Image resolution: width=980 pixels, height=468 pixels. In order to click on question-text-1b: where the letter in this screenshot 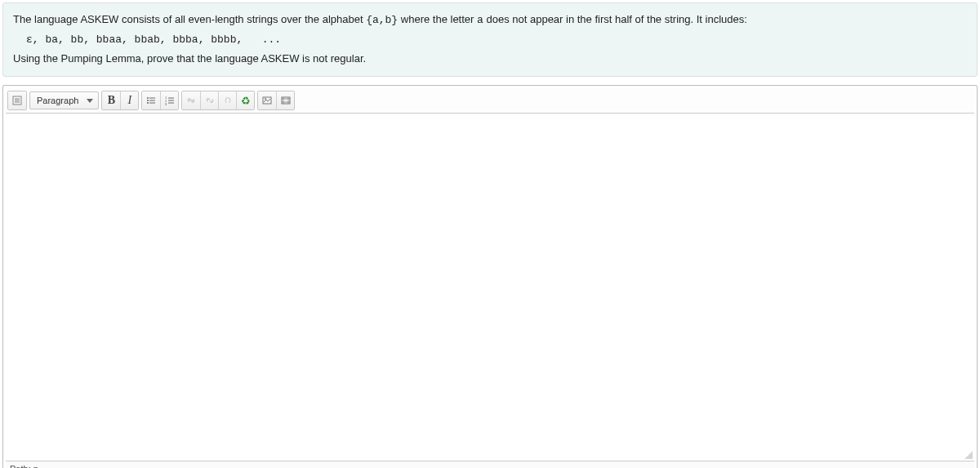, I will do `click(439, 20)`.